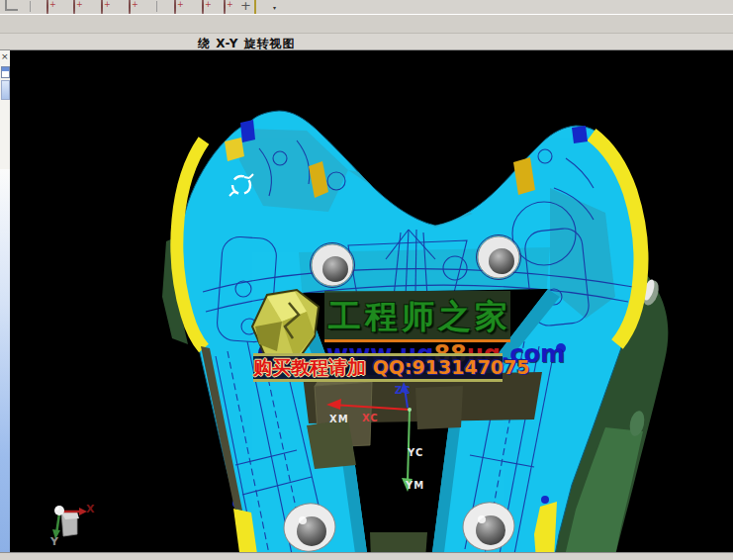  Describe the element at coordinates (6, 90) in the screenshot. I see `history-panel-icon` at that location.